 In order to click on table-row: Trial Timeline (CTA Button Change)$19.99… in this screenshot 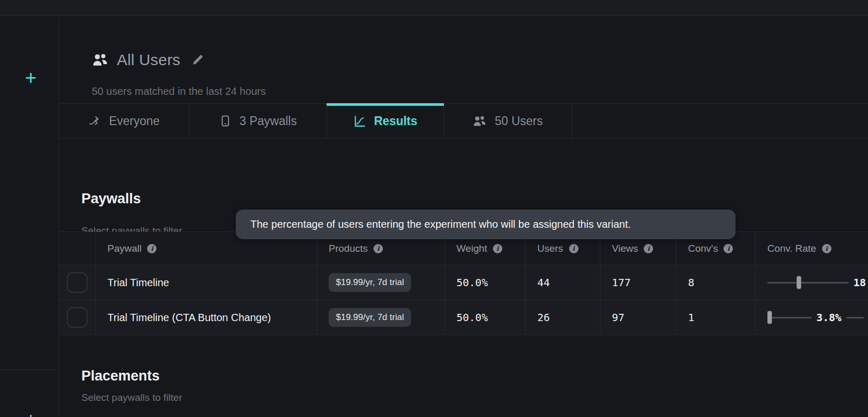, I will do `click(463, 318)`.